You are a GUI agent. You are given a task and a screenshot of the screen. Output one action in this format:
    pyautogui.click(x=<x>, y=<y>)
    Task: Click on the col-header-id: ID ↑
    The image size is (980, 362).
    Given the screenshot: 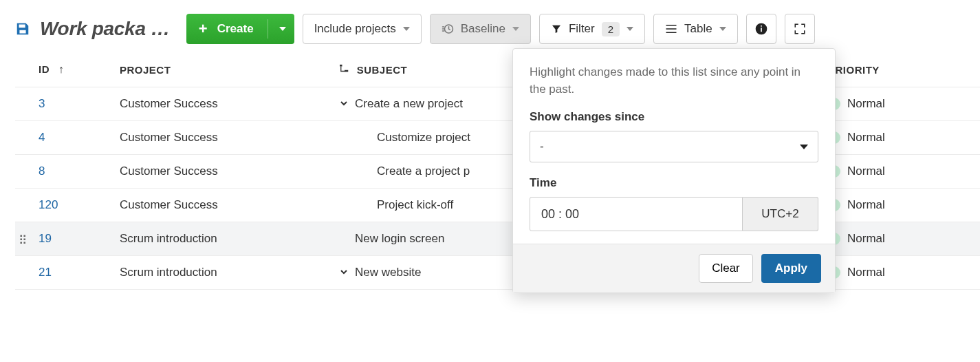 What is the action you would take?
    pyautogui.click(x=63, y=70)
    